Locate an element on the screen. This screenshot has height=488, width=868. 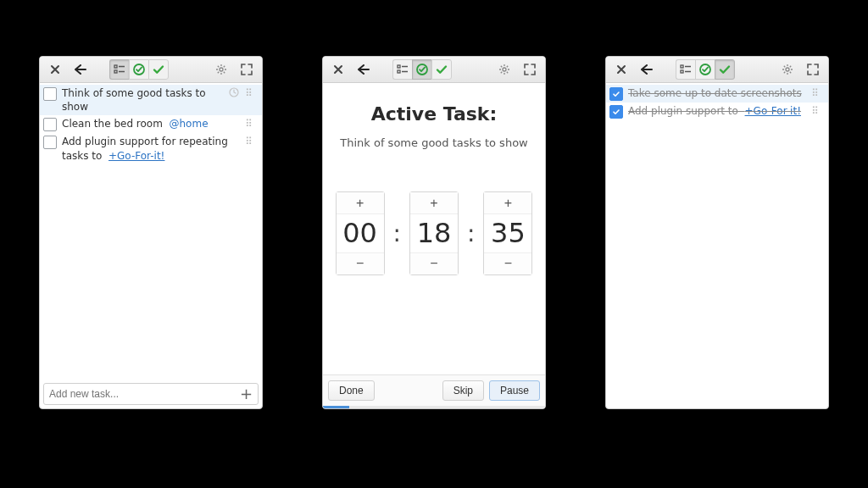
add-task-input is located at coordinates (142, 394).